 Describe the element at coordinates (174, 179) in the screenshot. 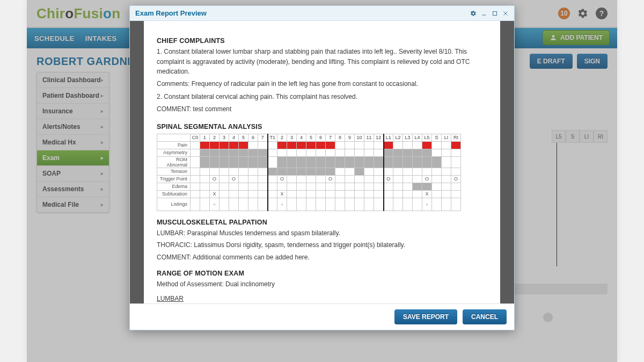

I see `spine-row-trigger-point: Trigger Point` at that location.